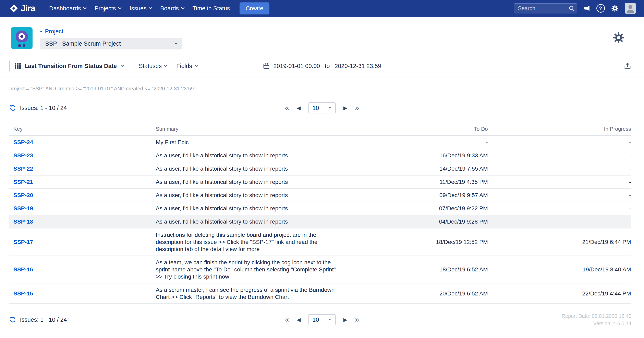 The image size is (644, 338). I want to click on issue-key-link: SSP-23, so click(24, 155).